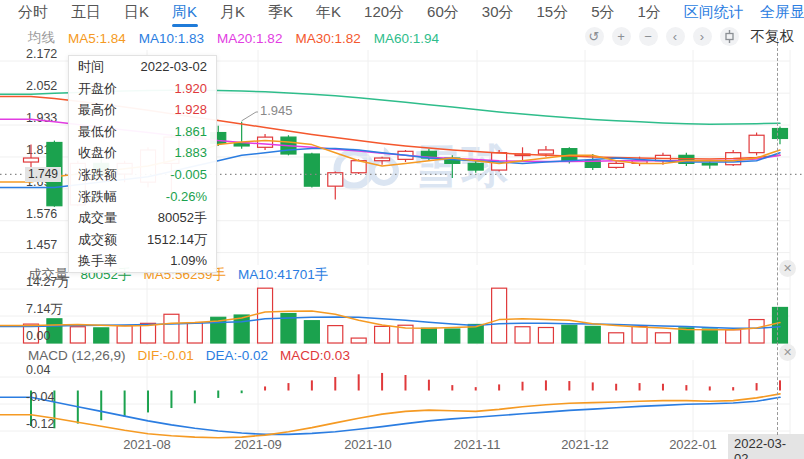 Image resolution: width=804 pixels, height=459 pixels. Describe the element at coordinates (177, 240) in the screenshot. I see `tooltip-value: 1512.14万` at that location.